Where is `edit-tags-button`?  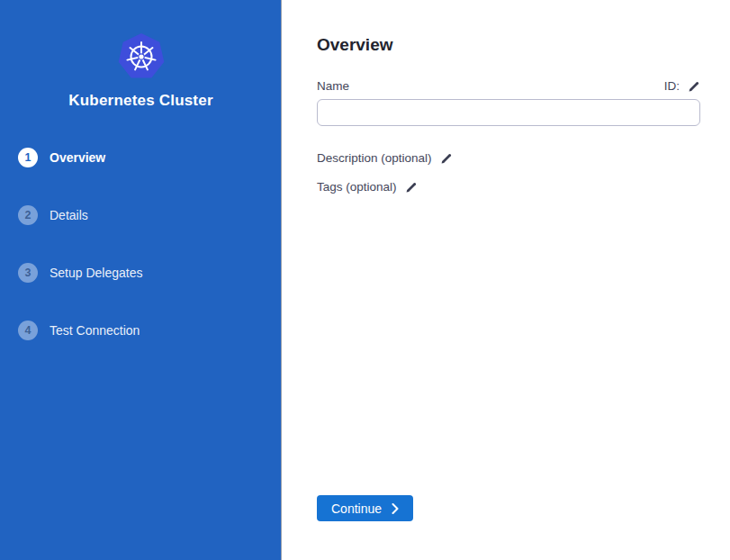
edit-tags-button is located at coordinates (411, 187).